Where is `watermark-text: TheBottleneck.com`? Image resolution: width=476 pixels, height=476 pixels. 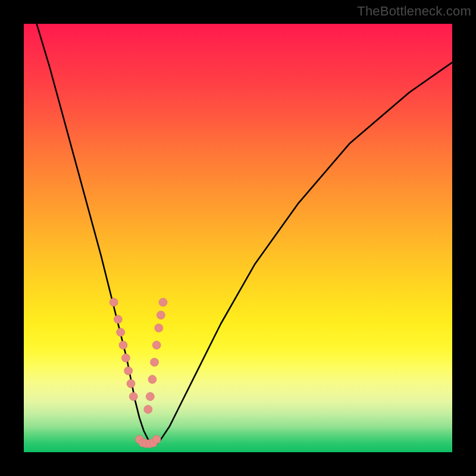
watermark-text: TheBottleneck.com is located at coordinates (414, 11).